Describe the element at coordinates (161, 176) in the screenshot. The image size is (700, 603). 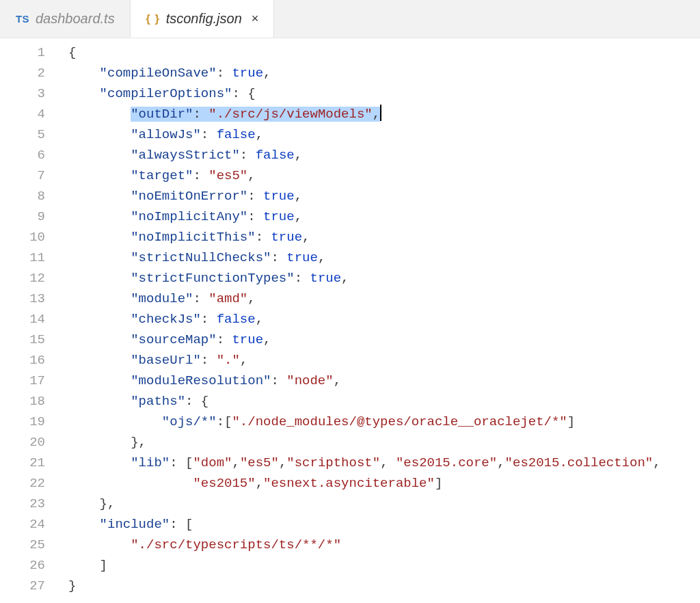
I see `token: "target"` at that location.